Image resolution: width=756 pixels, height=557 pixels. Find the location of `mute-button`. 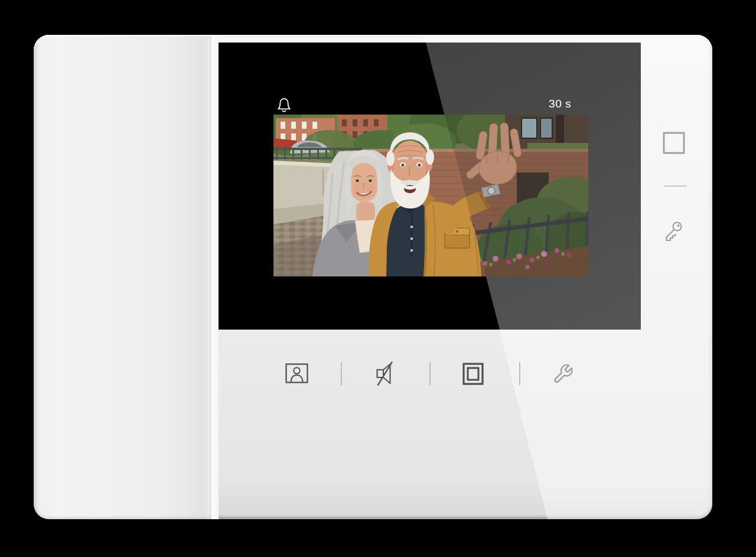

mute-button is located at coordinates (384, 373).